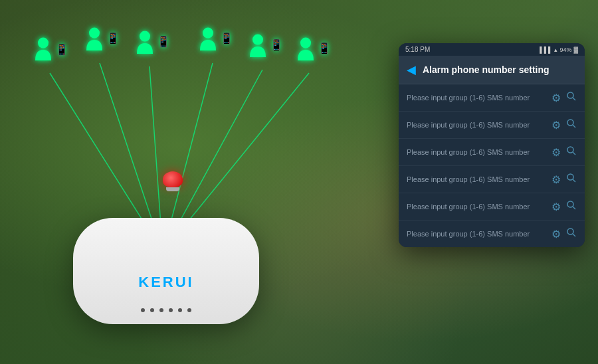  Describe the element at coordinates (479, 179) in the screenshot. I see `list-item-text-4: Please input group (1-6) SMS number` at that location.